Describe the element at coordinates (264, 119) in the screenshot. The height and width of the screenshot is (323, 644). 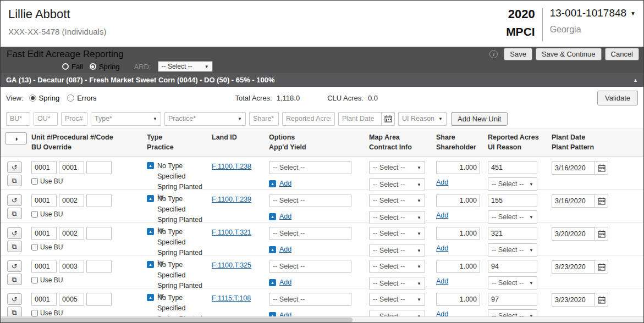
I see `new-unit-share-input` at that location.